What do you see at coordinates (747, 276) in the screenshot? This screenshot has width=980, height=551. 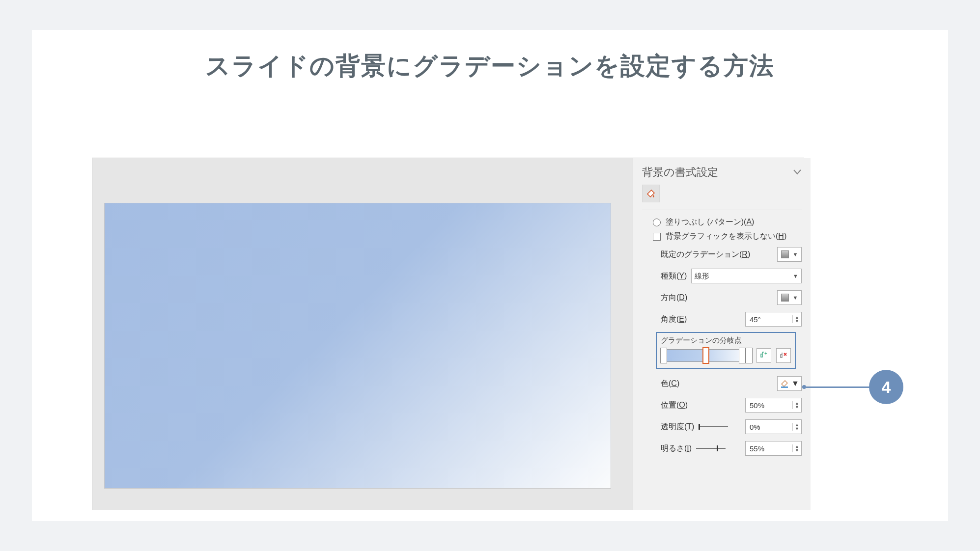 I see `gradient-type-dropdown: 線形 ▼` at bounding box center [747, 276].